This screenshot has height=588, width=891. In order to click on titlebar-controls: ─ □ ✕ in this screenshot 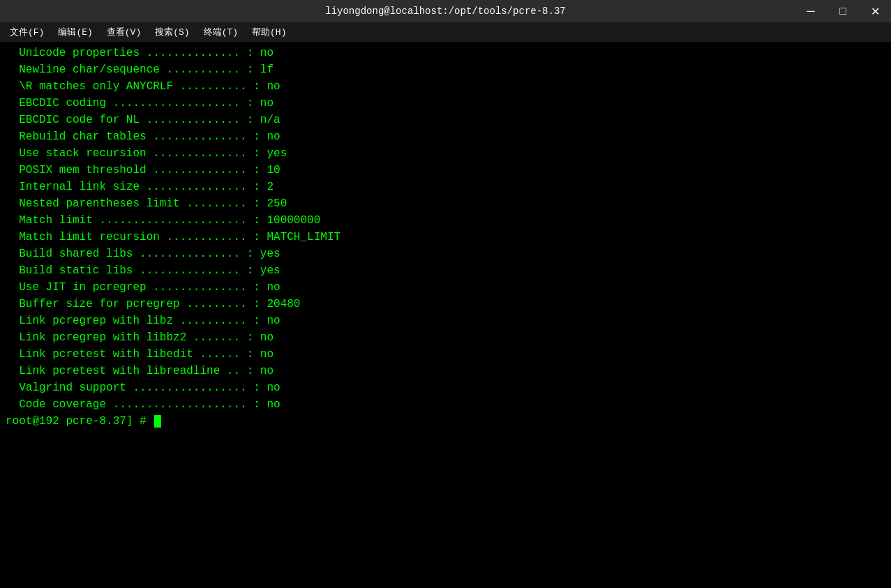, I will do `click(843, 11)`.